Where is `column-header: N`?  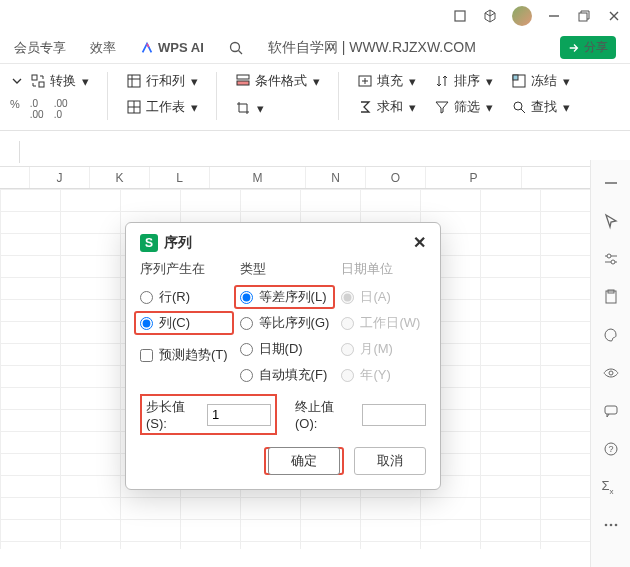 column-header: N is located at coordinates (336, 178).